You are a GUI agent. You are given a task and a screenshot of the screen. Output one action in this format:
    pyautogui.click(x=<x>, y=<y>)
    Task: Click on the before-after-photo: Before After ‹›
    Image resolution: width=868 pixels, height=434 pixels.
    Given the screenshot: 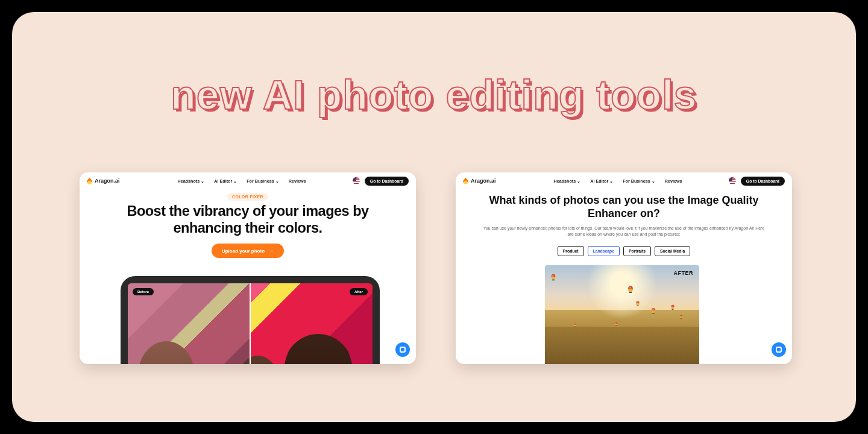 What is the action you would take?
    pyautogui.click(x=250, y=324)
    